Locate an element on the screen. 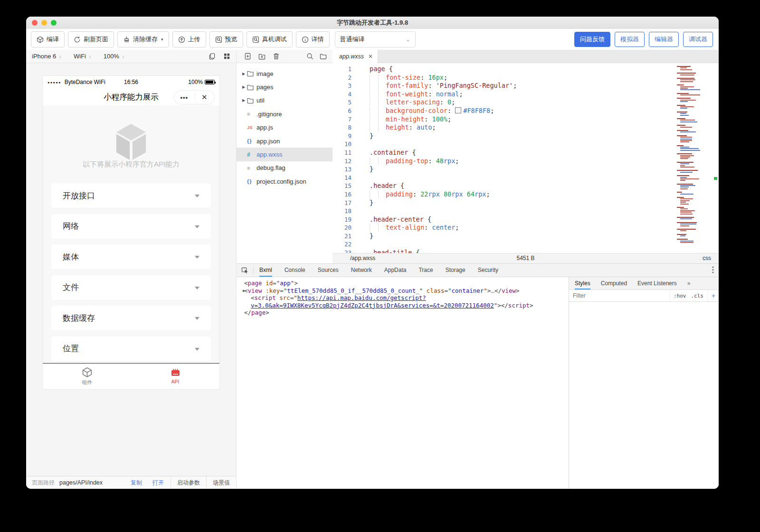 The width and height of the screenshot is (760, 532). compile-cube-icon is located at coordinates (40, 40).